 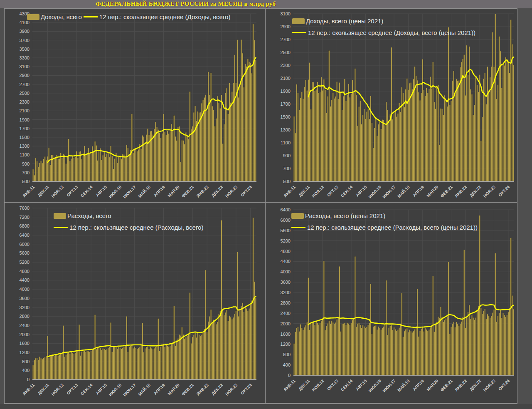 I want to click on y-axis-label: 3500, so click(x=25, y=49).